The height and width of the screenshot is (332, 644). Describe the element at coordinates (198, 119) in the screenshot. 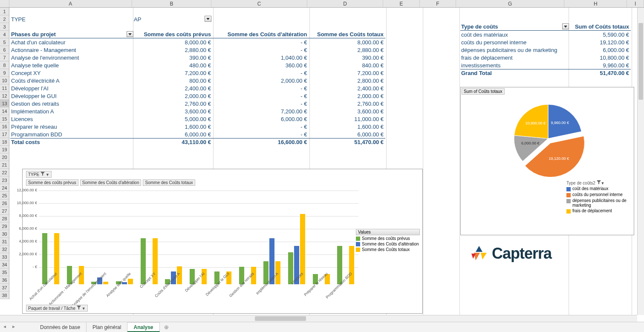

I see `table-row: Licences5,000.00 €6,000.00 €11,000.00 €` at that location.